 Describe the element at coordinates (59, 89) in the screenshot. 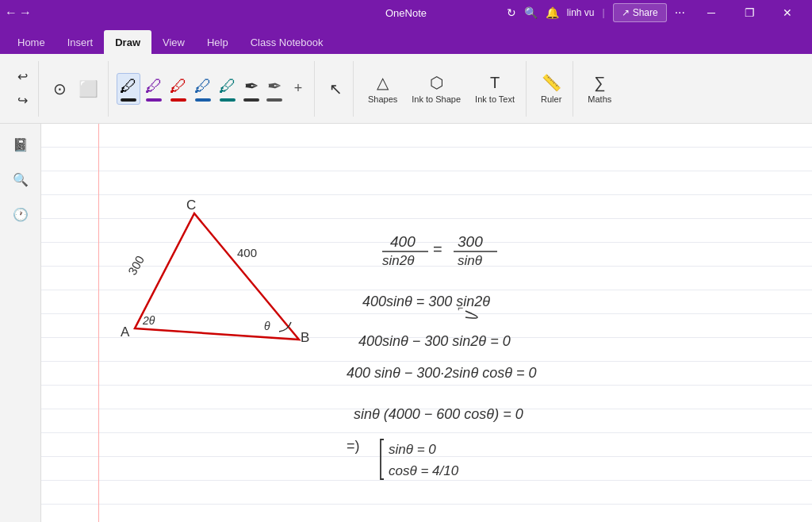

I see `lasso-button: ⊙` at that location.